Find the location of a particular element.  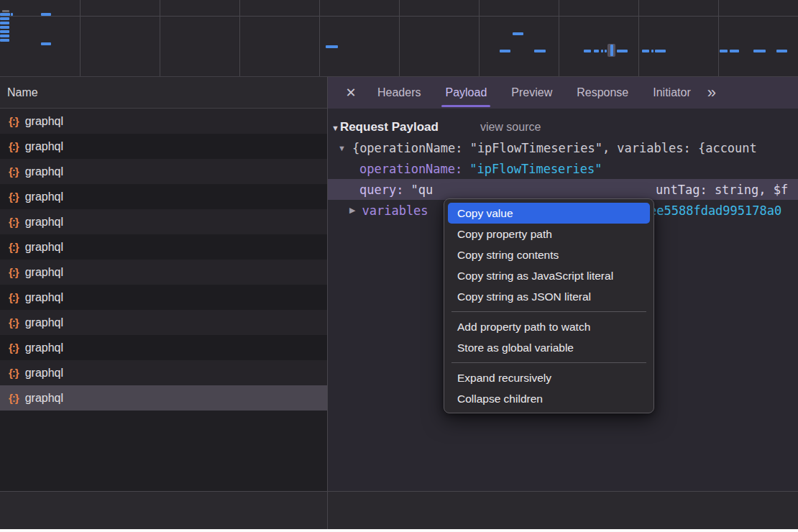

detail-tabs: HeadersPayloadPreviewResponseInitiator is located at coordinates (534, 93).